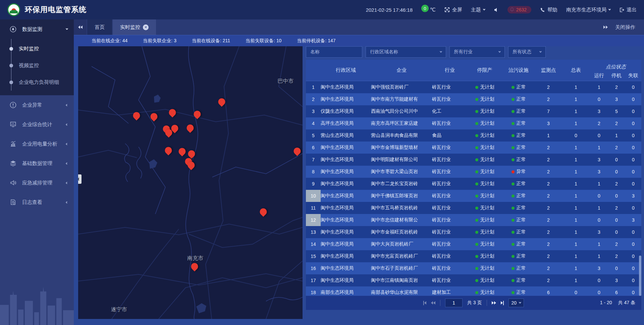 This screenshot has width=644, height=325. I want to click on table-row: 3仪陇生态环境局西南油气田分公司川中化工无计划正常71350, so click(474, 111).